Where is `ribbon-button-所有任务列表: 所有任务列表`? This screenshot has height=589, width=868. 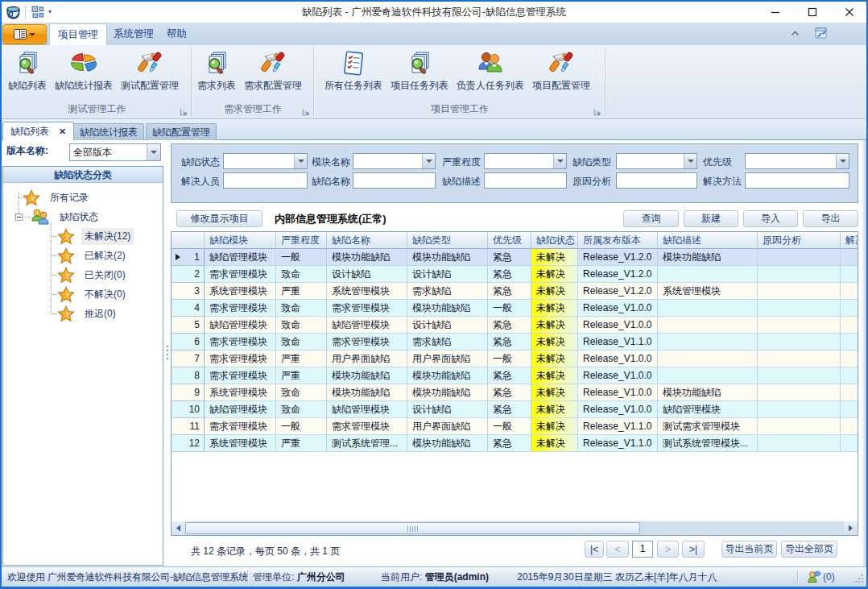
ribbon-button-所有任务列表: 所有任务列表 is located at coordinates (353, 69).